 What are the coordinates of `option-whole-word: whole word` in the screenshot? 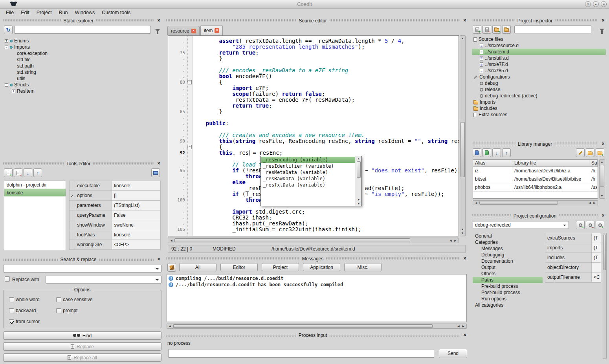 It's located at (33, 300).